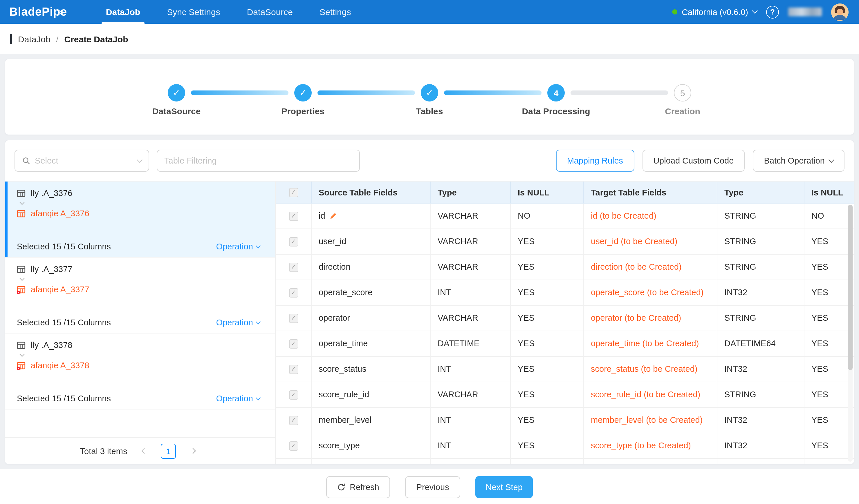 The width and height of the screenshot is (859, 504). Describe the element at coordinates (42, 12) in the screenshot. I see `brand-logo: BladePipe` at that location.